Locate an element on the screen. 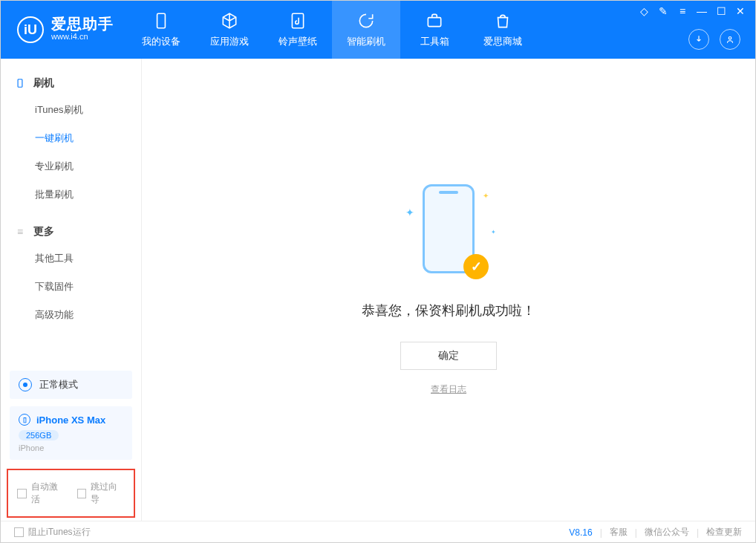 The image size is (756, 543). device-name: iPhone XS Max is located at coordinates (71, 420).